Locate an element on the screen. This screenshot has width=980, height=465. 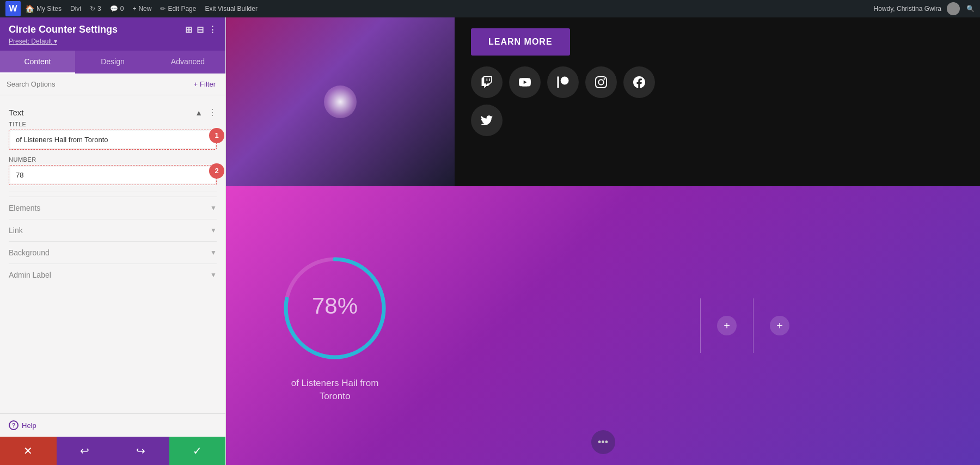
filter-icon: + is located at coordinates (196, 84).